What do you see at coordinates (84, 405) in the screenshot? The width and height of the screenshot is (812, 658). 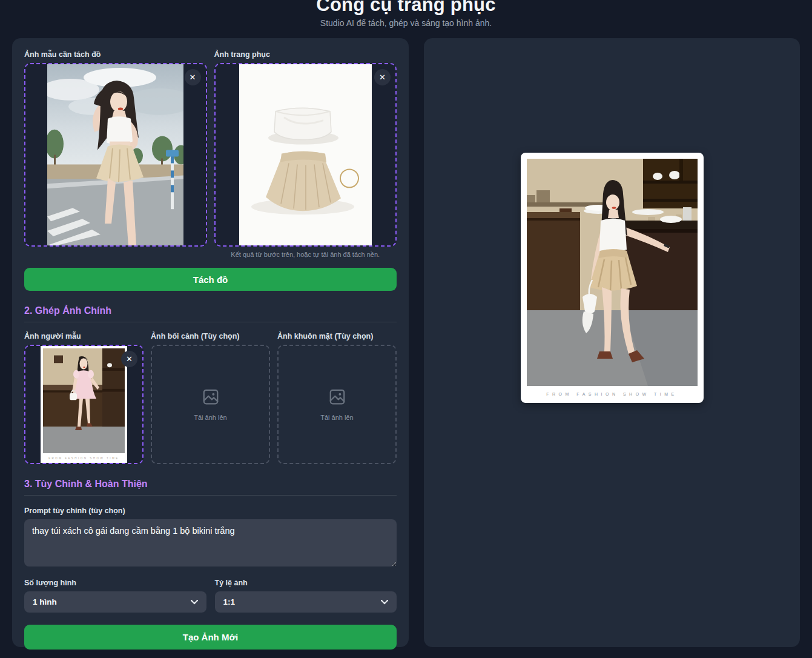 I see `model-photo-dropzone: FROM FASHION SHOW TIME ✕` at bounding box center [84, 405].